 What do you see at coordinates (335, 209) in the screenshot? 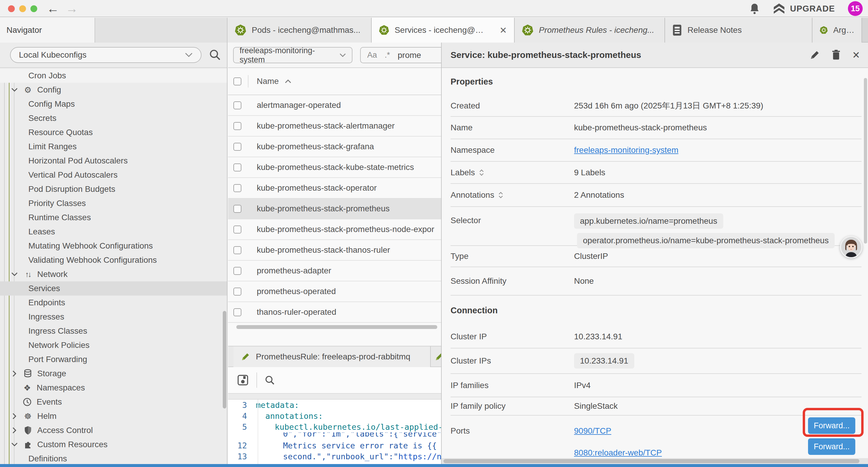
I see `table-row-selected: kube-prometheus-stack-prometheus` at bounding box center [335, 209].